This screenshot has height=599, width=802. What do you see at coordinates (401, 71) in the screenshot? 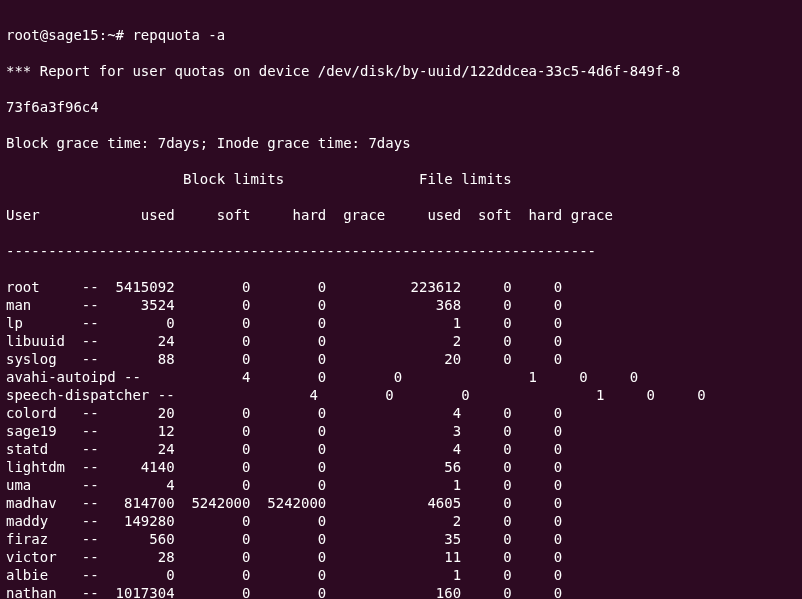
I see `report-header-line: *** Report for user quotas on device /de…` at bounding box center [401, 71].